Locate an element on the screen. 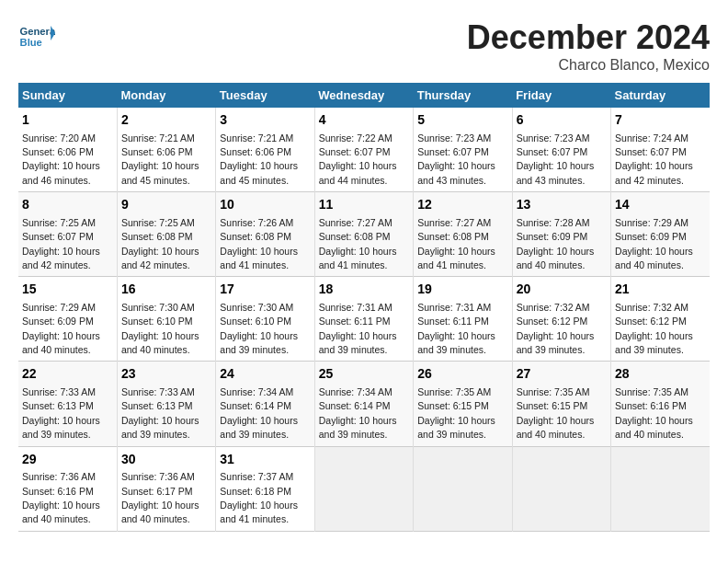 This screenshot has width=728, height=563. calendar-day-cell: 17Sunrise: 7:30 AMSunset: 6:10 PMDayligh… is located at coordinates (265, 319).